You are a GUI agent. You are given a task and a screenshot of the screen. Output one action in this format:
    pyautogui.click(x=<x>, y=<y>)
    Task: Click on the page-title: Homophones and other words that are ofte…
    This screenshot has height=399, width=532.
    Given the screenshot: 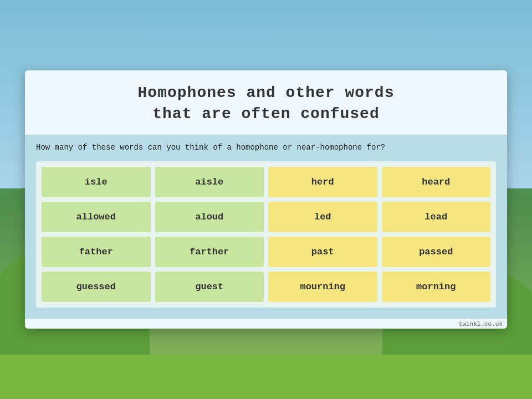 What is the action you would take?
    pyautogui.click(x=266, y=104)
    